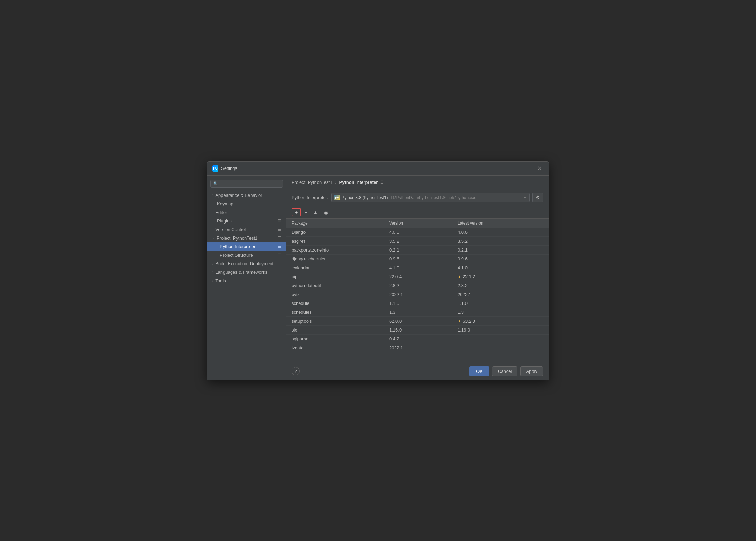 This screenshot has width=756, height=541. Describe the element at coordinates (423, 330) in the screenshot. I see `cell-version: 1.16.0` at that location.